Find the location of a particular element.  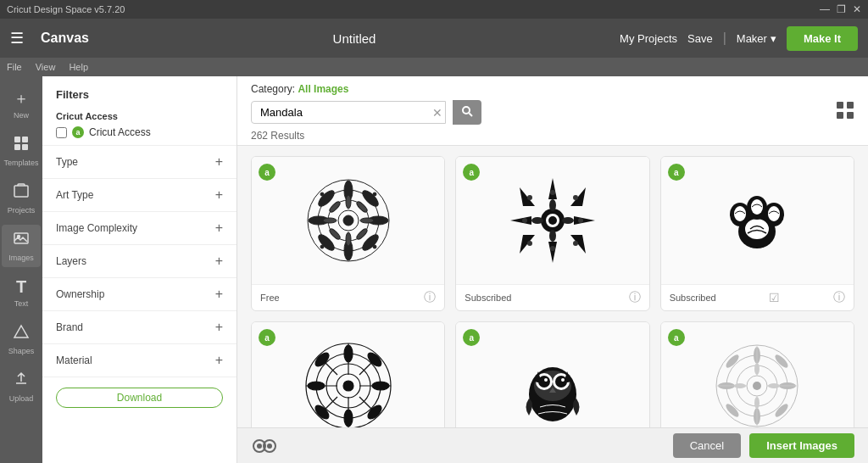

cricut-access-section: Cricut Access a Cricut Access is located at coordinates (139, 127).